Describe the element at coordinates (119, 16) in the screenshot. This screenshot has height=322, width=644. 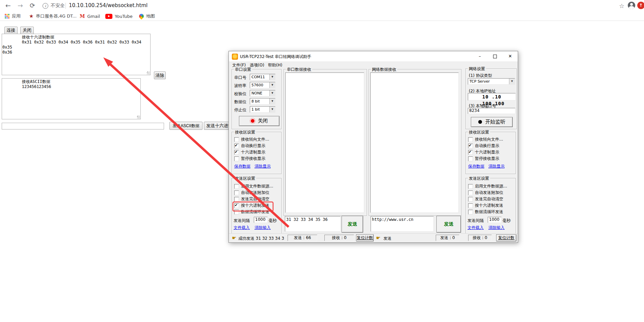
I see `bookmark-youtube: YouTube` at that location.